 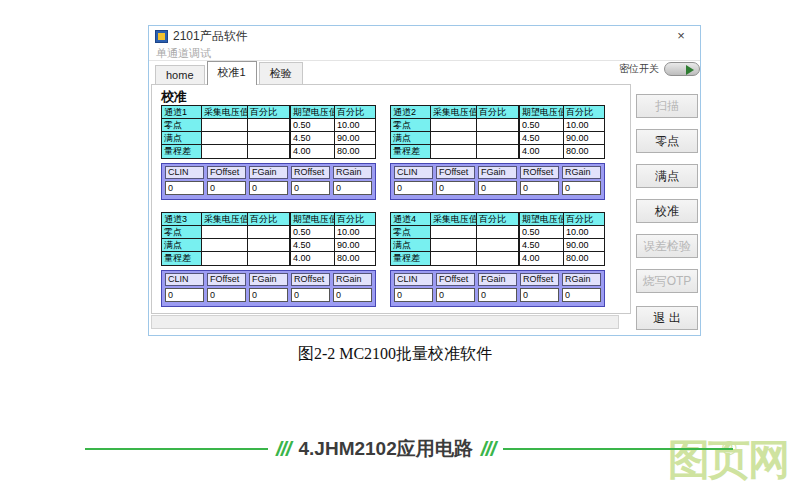 What do you see at coordinates (391, 74) in the screenshot?
I see `tab-bar: home 校准1 检验` at bounding box center [391, 74].